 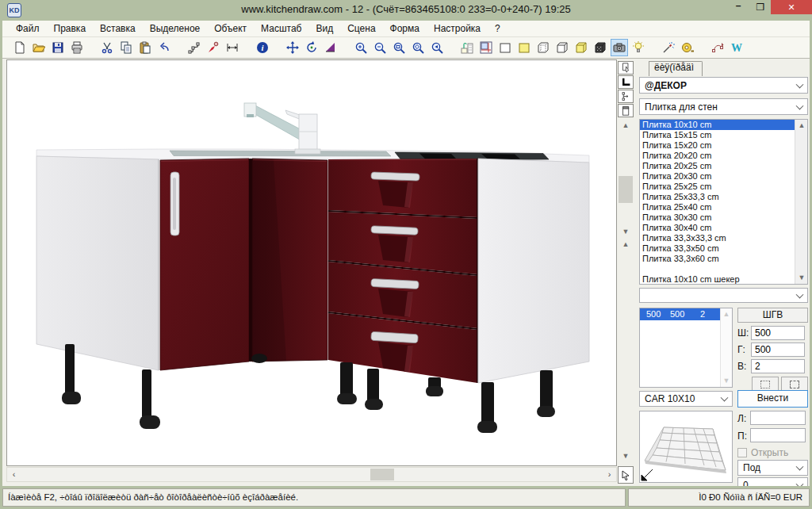 I want to click on catalog-item-list: Плитка 10x10 cmПлитка 15x15 cmПлитка 15x…, so click(x=723, y=201).